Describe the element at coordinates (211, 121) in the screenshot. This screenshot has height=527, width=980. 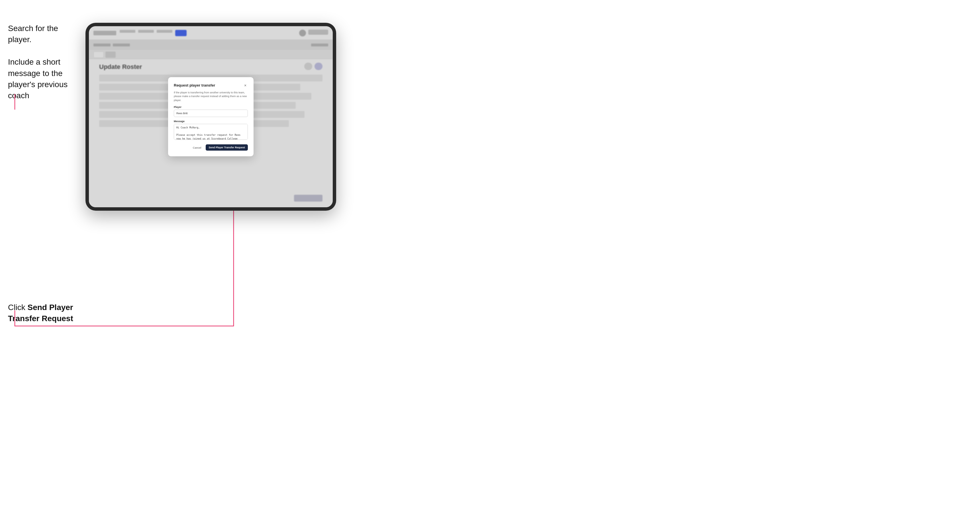
I see `message-label: Message` at that location.